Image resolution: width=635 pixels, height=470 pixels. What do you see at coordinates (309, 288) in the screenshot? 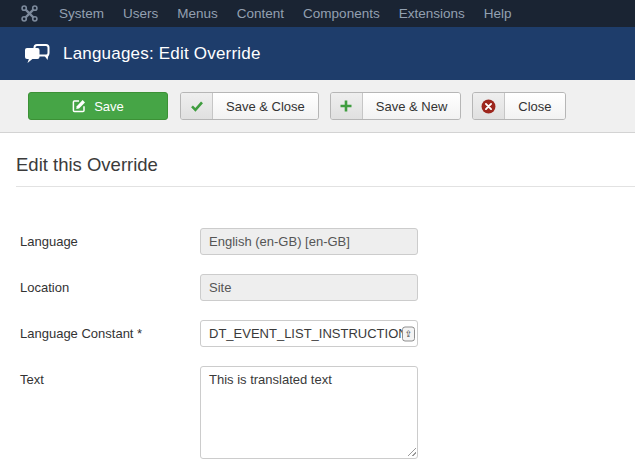
I see `location-field` at bounding box center [309, 288].